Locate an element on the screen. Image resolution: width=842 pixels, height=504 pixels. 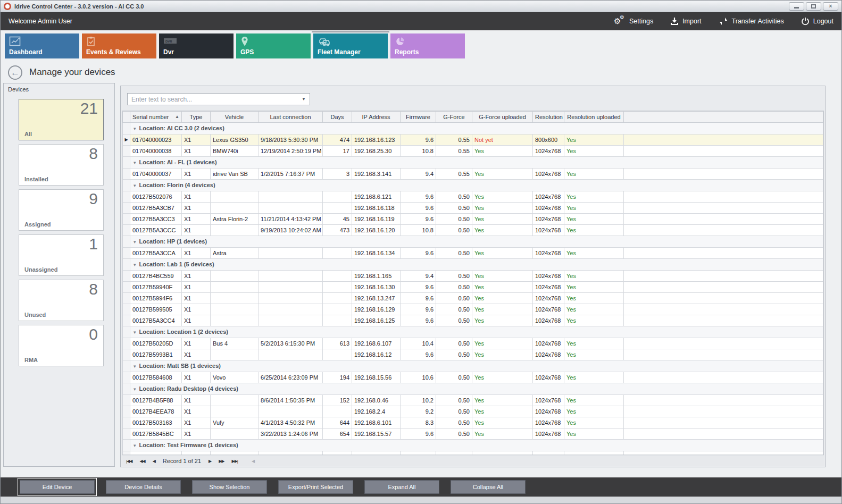
table-row: 00127B5845BCX13/22/2013 1:24:06 PM654192… is located at coordinates (473, 434).